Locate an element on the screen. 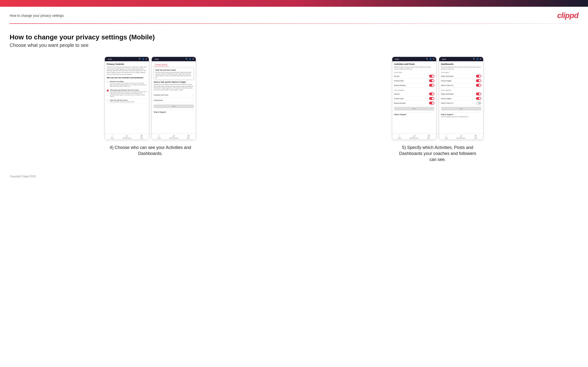 Image resolution: width=588 pixels, height=367 pixels. phone-1: ‹ Back 🔍 👤 ⚙ Privacy Controls Control ho… is located at coordinates (127, 98).